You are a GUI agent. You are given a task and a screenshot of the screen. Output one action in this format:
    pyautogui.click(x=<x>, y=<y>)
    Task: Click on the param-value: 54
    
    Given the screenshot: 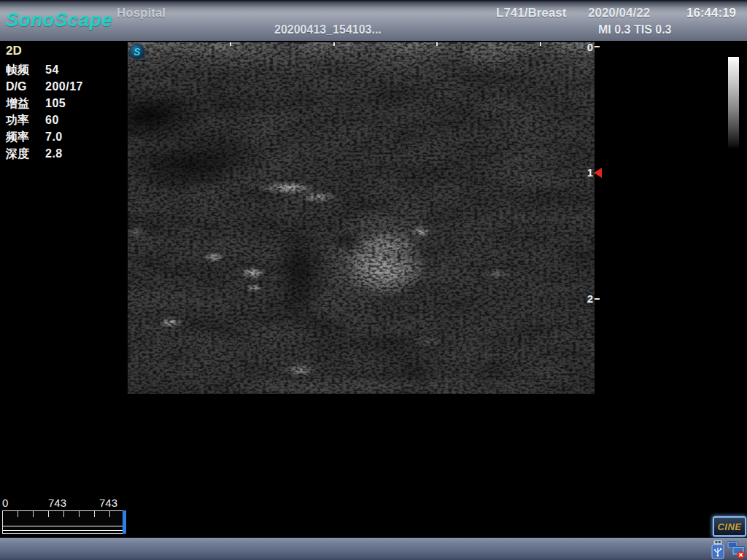 What is the action you would take?
    pyautogui.click(x=53, y=70)
    